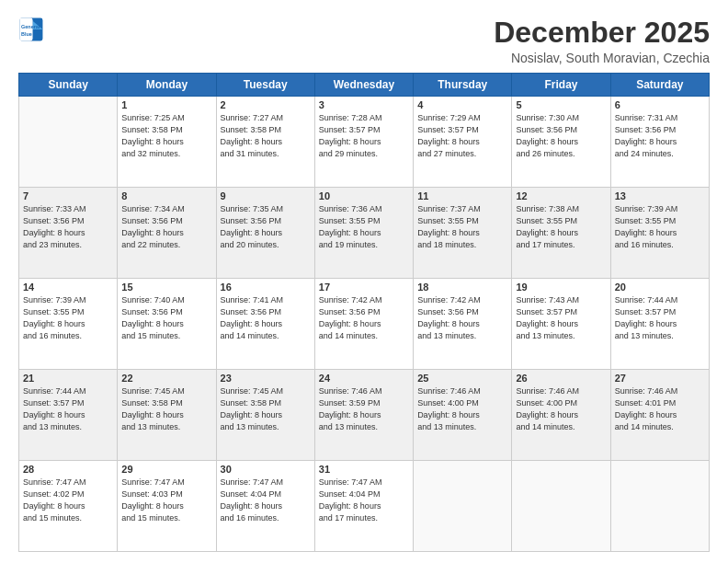  I want to click on day-number: 25, so click(462, 378).